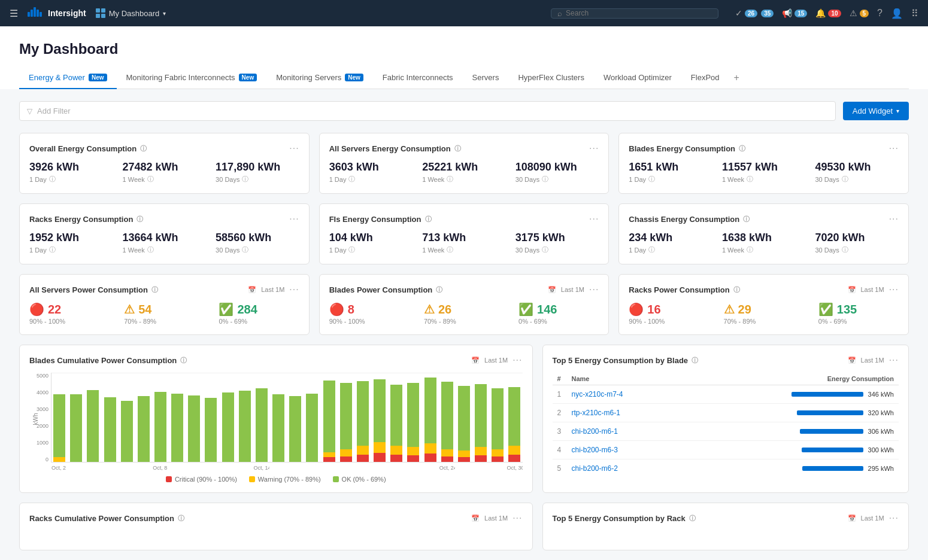 The height and width of the screenshot is (560, 928). What do you see at coordinates (59, 459) in the screenshot?
I see `bar-seg-warning` at bounding box center [59, 459].